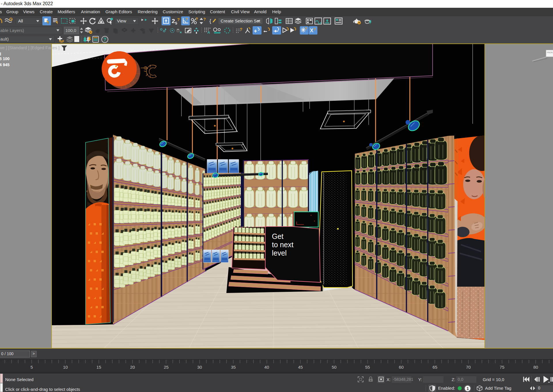  Describe the element at coordinates (32, 367) in the screenshot. I see `svg-text: 5` at that location.